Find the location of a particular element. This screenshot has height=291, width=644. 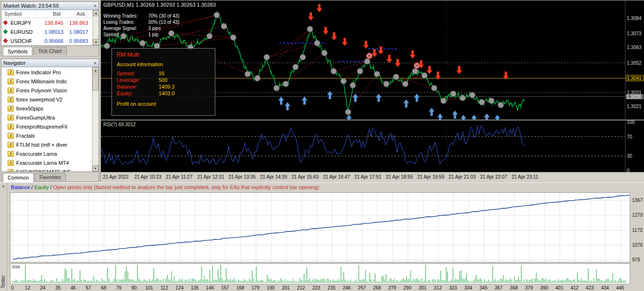

tester-x-label: 46 is located at coordinates (73, 288).